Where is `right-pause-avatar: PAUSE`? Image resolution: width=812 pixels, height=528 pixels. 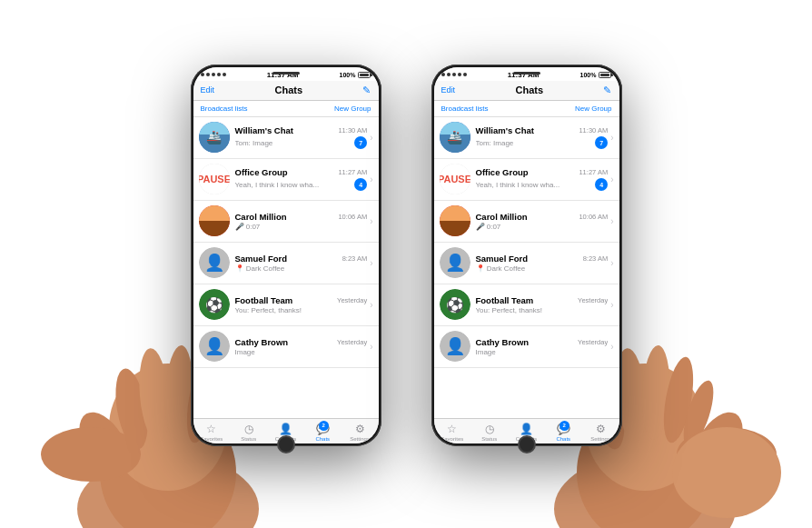
right-pause-avatar: PAUSE is located at coordinates (455, 179).